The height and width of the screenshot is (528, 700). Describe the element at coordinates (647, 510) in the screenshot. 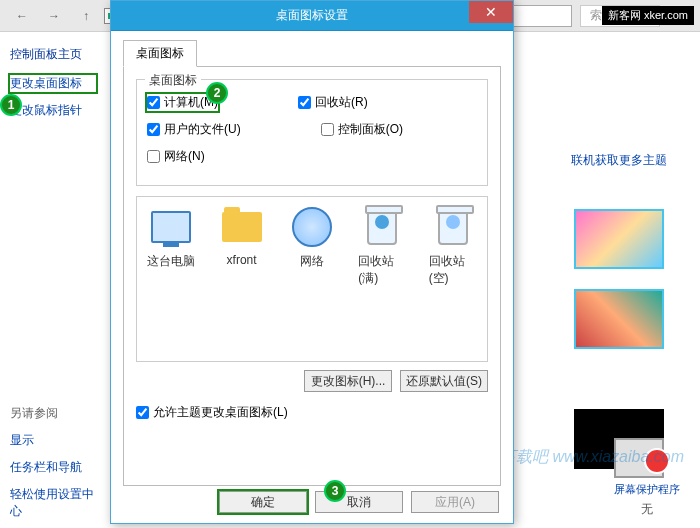

I see `screensaver-value: 无` at that location.